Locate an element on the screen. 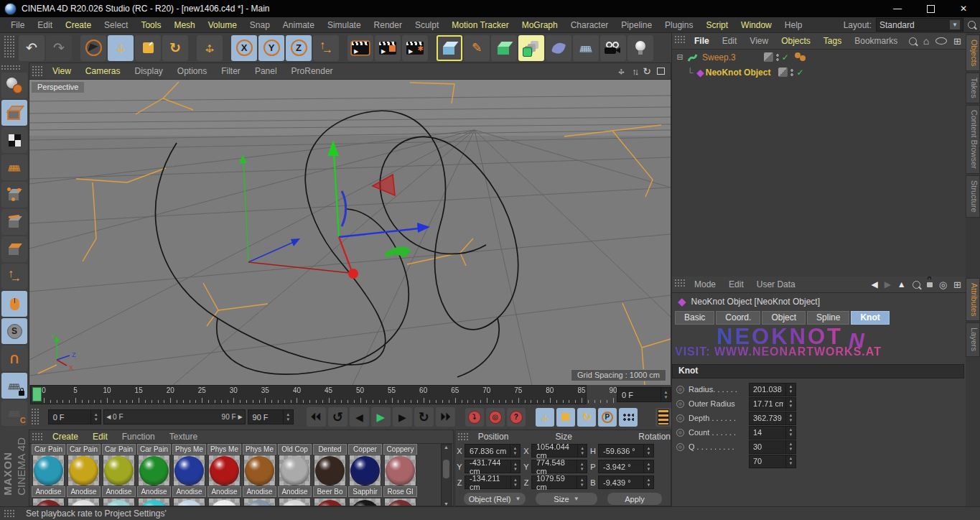 This screenshot has width=980, height=520. left-toolbar-grip is located at coordinates (11, 67).